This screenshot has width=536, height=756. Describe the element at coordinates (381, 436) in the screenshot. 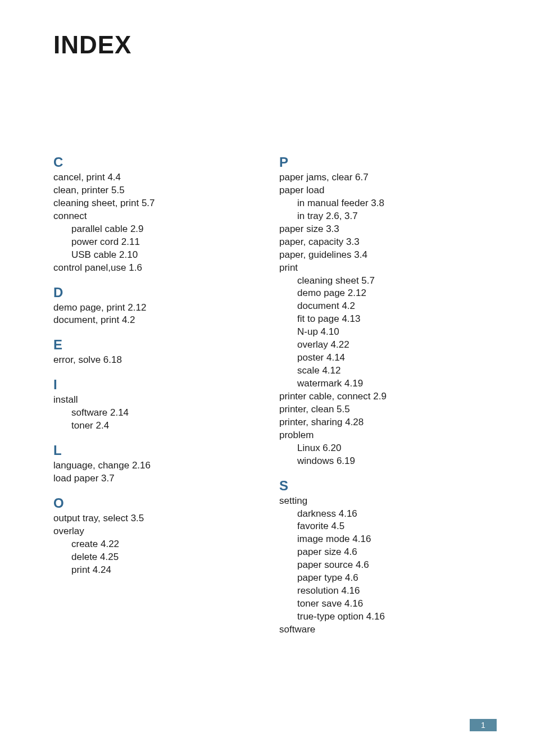

I see `index-entry: problem` at that location.